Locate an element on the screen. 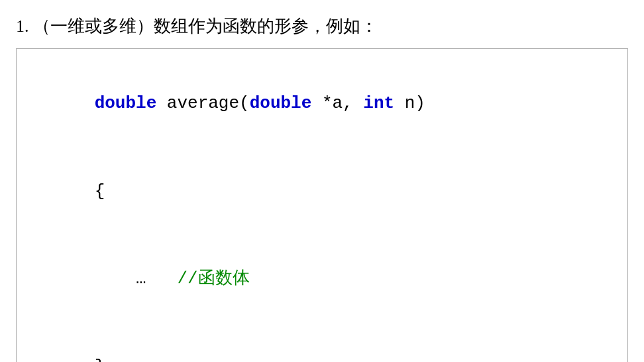 This screenshot has height=362, width=644. code-line-4: } is located at coordinates (322, 343).